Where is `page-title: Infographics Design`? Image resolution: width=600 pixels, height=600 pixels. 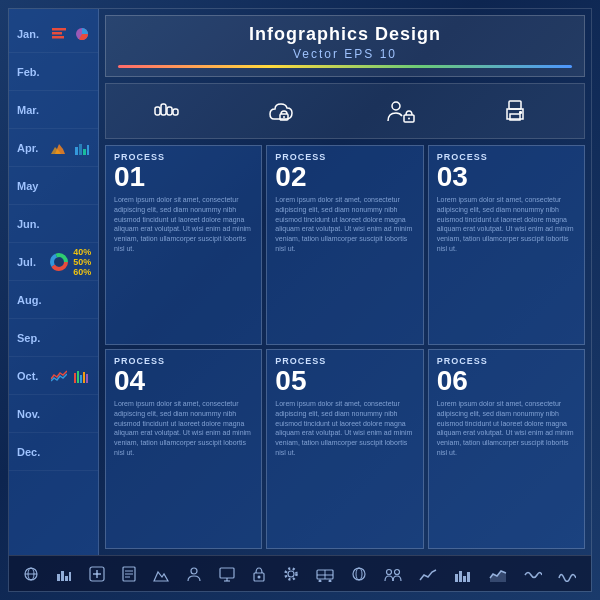
page-title: Infographics Design is located at coordinates (345, 34).